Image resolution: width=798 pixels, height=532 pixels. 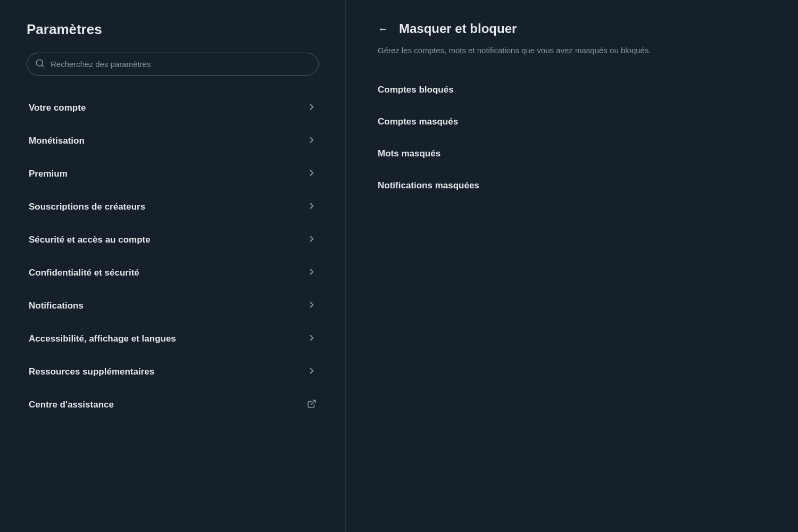 What do you see at coordinates (409, 153) in the screenshot?
I see `right-menu-label-mots-masques: Mots masqués` at bounding box center [409, 153].